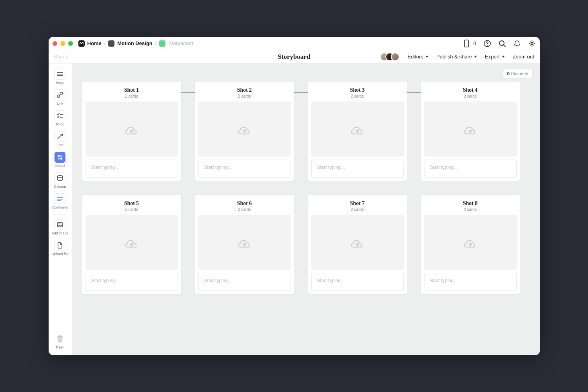 This screenshot has width=588, height=392. Describe the element at coordinates (60, 342) in the screenshot. I see `tool-trash: Trash` at that location.